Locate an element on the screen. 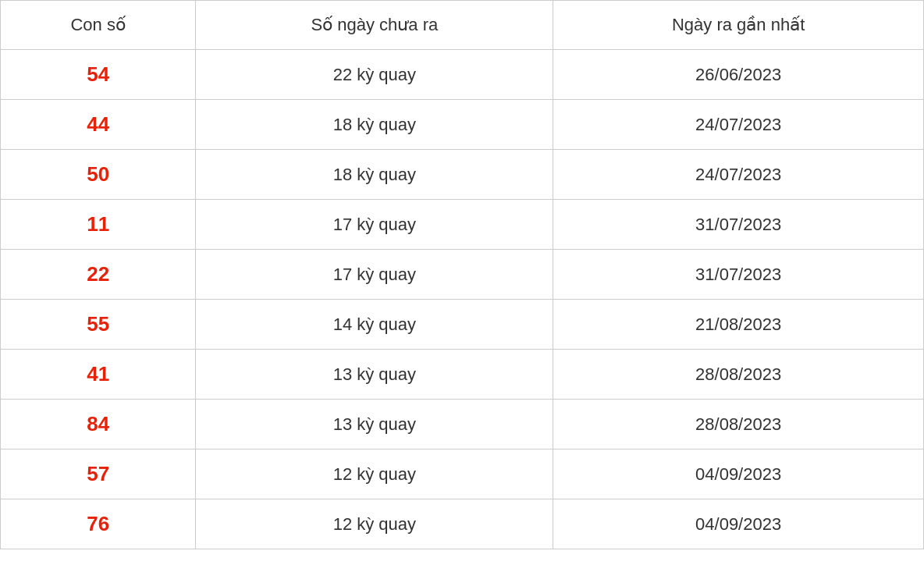 The height and width of the screenshot is (565, 924). table-row: 4418 kỳ quay24/07/2023 is located at coordinates (462, 125).